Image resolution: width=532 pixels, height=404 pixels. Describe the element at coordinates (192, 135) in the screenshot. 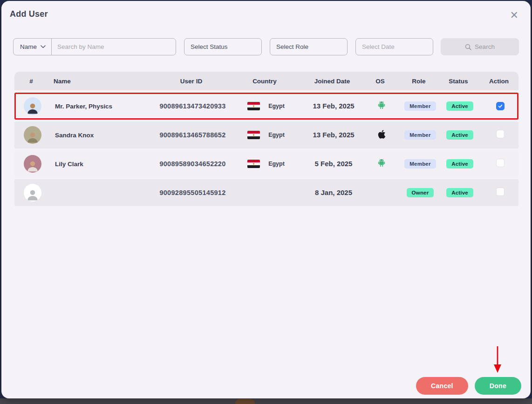

I see `user-id: 90089613465788652` at that location.